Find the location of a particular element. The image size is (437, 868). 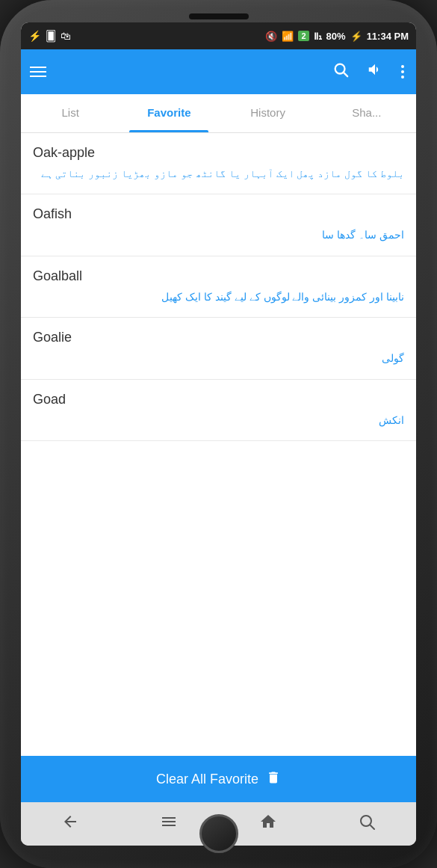

list-item: Oafish احمق سا۔ گدھا سا is located at coordinates (218, 225).